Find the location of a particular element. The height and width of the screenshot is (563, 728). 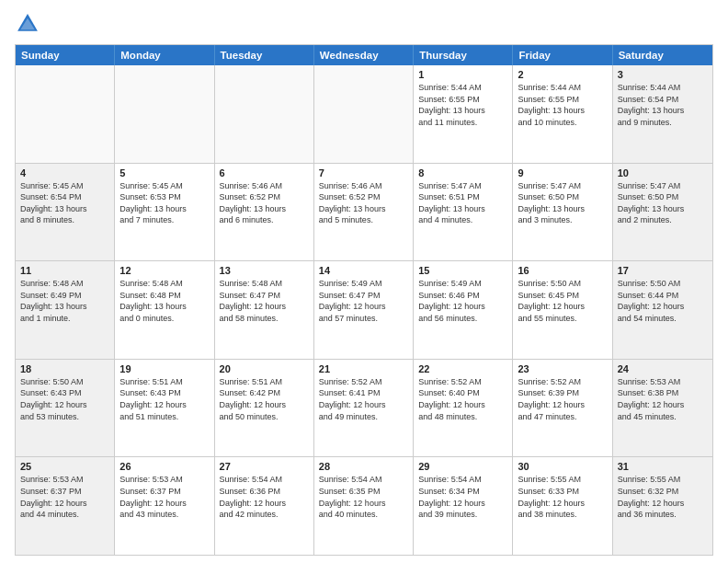

day-cell-24: 24Sunrise: 5:53 AM Sunset: 6:38 PM Dayli… is located at coordinates (663, 408).